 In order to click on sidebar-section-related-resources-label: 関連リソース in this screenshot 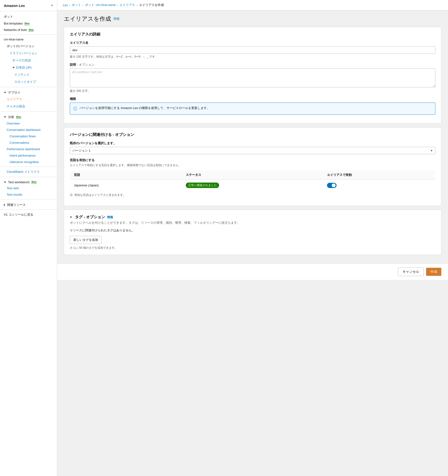, I will do `click(16, 205)`.